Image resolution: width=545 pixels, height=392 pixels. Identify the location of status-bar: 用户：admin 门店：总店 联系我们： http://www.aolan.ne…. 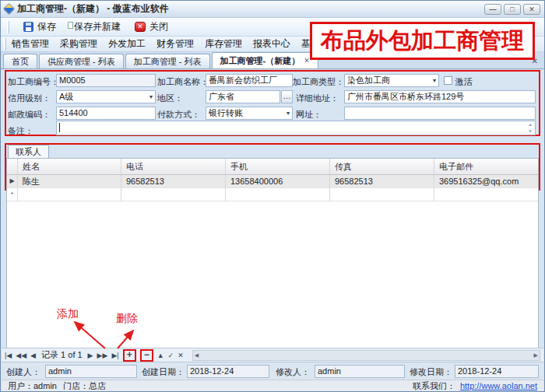
(272, 386).